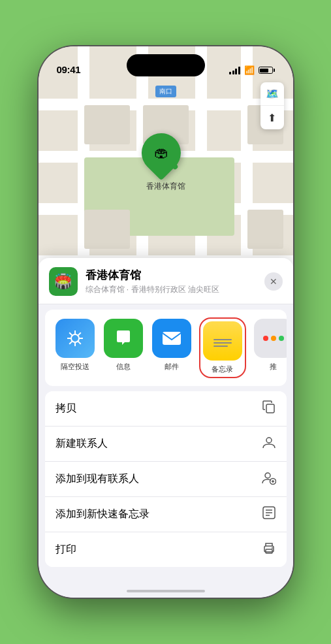 Image resolution: width=331 pixels, height=644 pixels. Describe the element at coordinates (75, 338) in the screenshot. I see `airdrop-icon` at that location.